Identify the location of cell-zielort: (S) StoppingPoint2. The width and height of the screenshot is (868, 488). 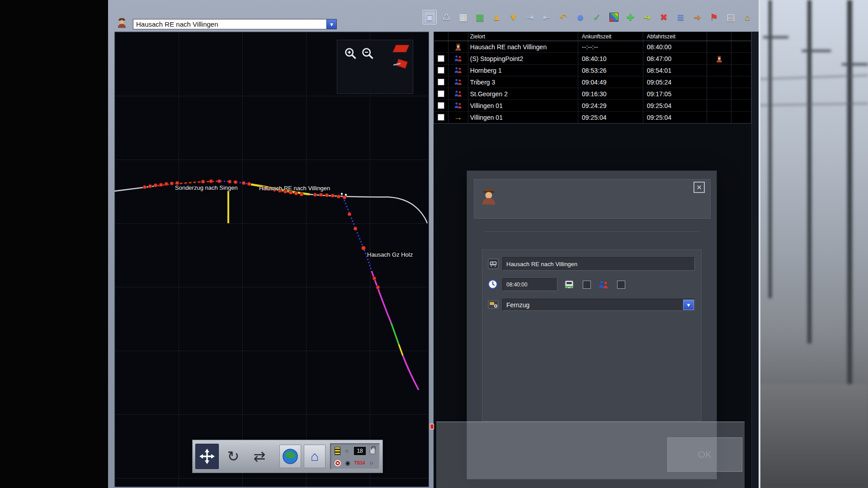
(524, 59).